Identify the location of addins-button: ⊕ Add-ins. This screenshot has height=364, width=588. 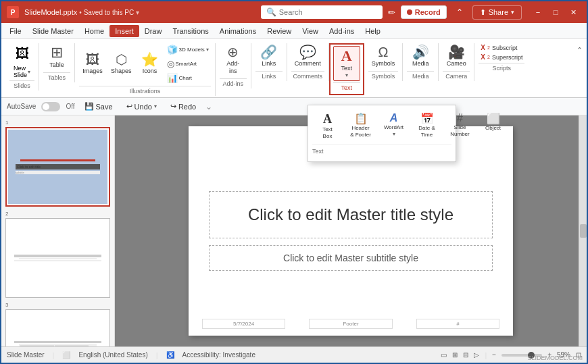
(233, 60).